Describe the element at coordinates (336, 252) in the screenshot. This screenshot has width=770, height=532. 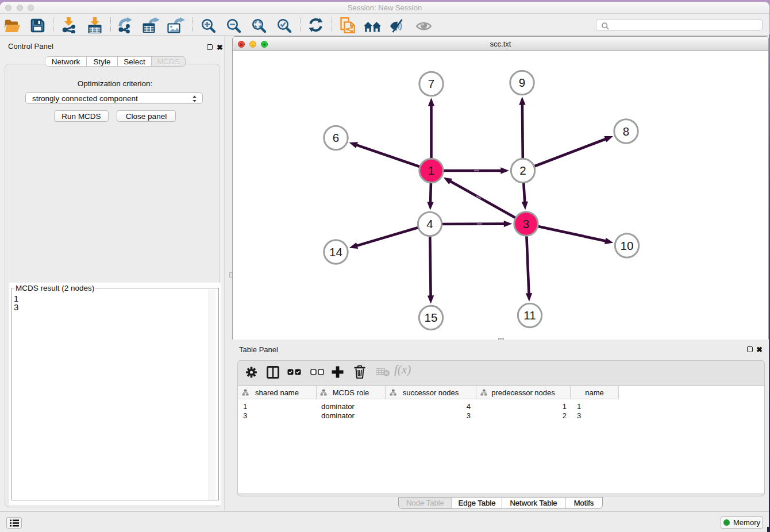
I see `svg-text: 14` at that location.